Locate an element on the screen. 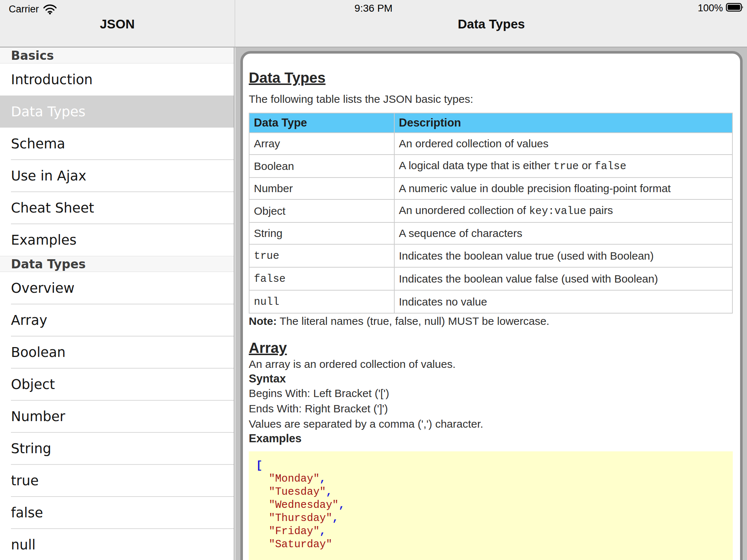  code-line: "Saturday" is located at coordinates (492, 545).